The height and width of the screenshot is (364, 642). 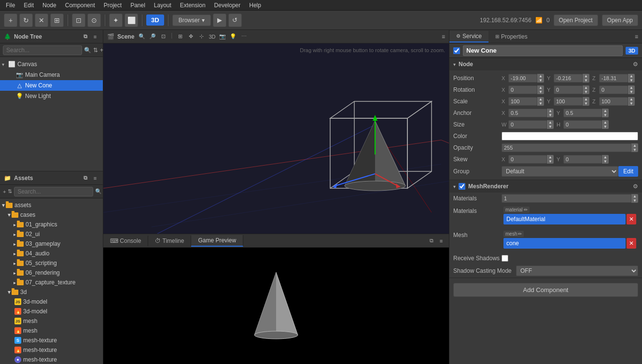 I want to click on menu-node: Node, so click(x=49, y=5).